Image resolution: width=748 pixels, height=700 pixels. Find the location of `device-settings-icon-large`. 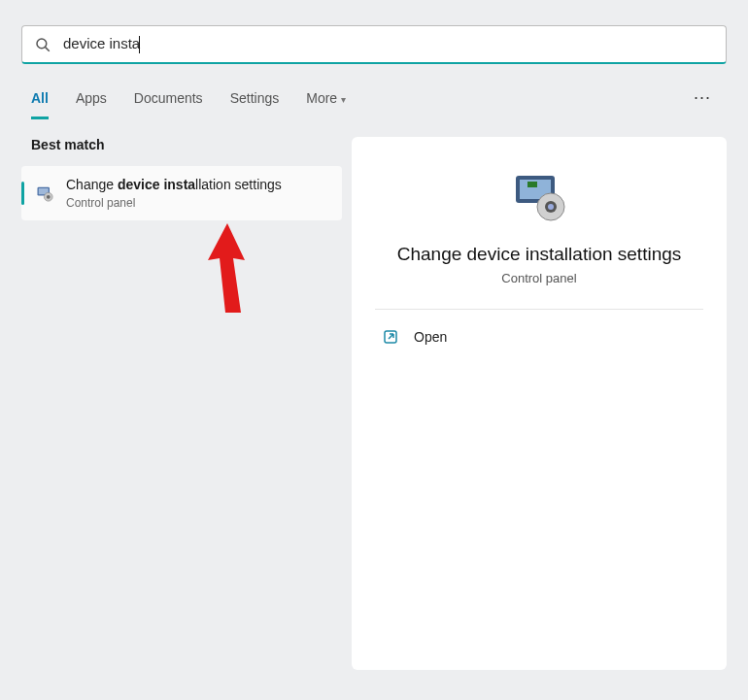

device-settings-icon-large is located at coordinates (539, 197).